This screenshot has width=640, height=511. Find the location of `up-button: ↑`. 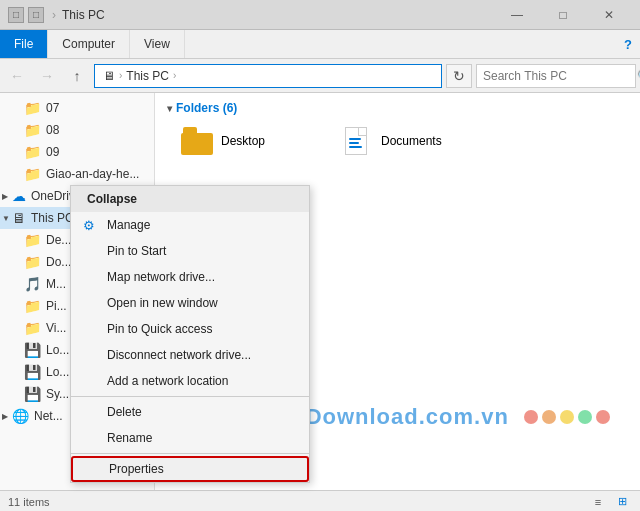

up-button: ↑ is located at coordinates (77, 76).